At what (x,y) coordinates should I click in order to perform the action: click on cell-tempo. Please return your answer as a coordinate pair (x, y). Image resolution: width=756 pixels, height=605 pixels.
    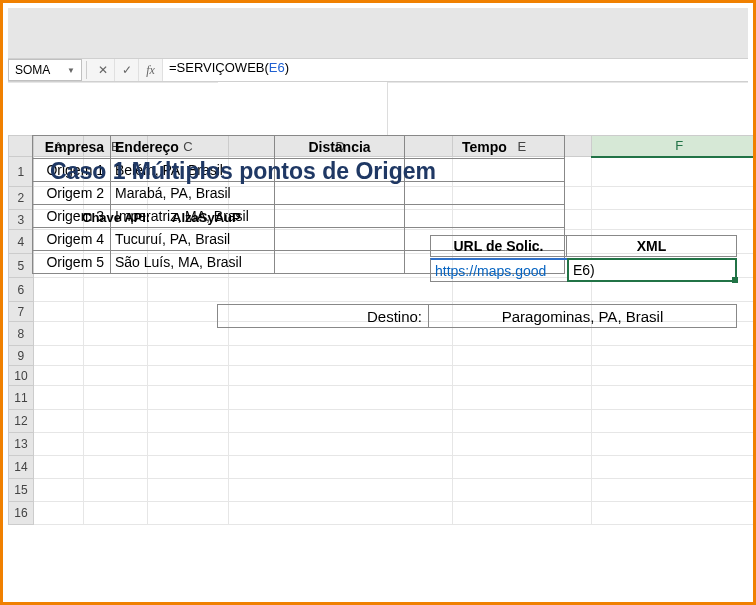
    Looking at the image, I should click on (485, 216).